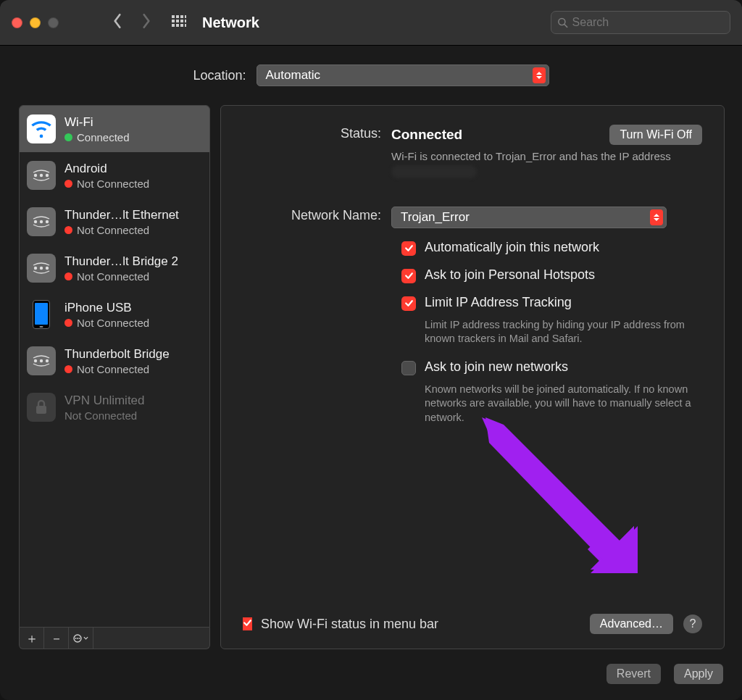 The width and height of the screenshot is (742, 700). Describe the element at coordinates (117, 22) in the screenshot. I see `back-button` at that location.